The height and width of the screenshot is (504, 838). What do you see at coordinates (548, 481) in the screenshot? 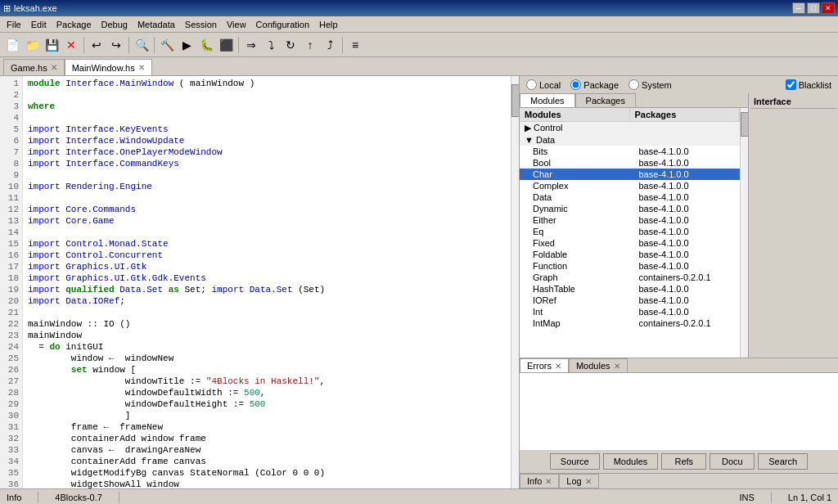
I see `info-tab-close: ✕` at bounding box center [548, 481].